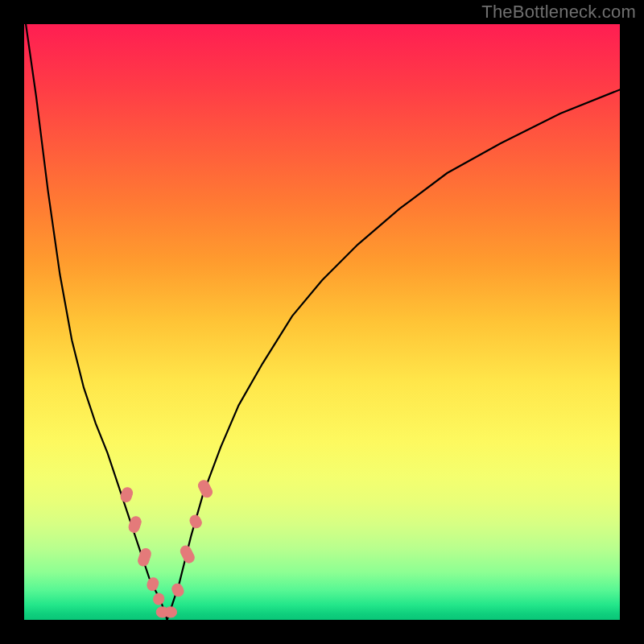 The image size is (644, 644). I want to click on watermark-text: TheBottleneck.com, so click(559, 12).